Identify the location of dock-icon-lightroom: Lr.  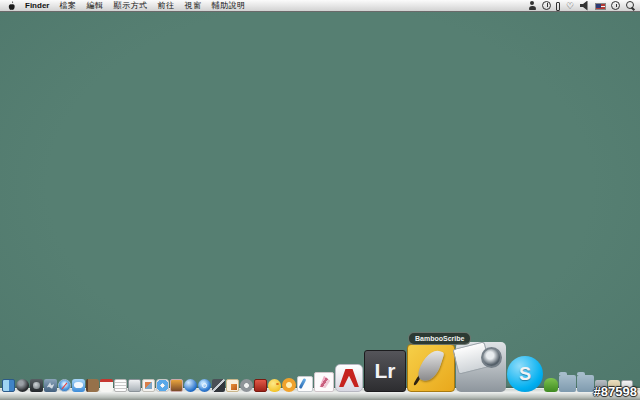
(385, 371).